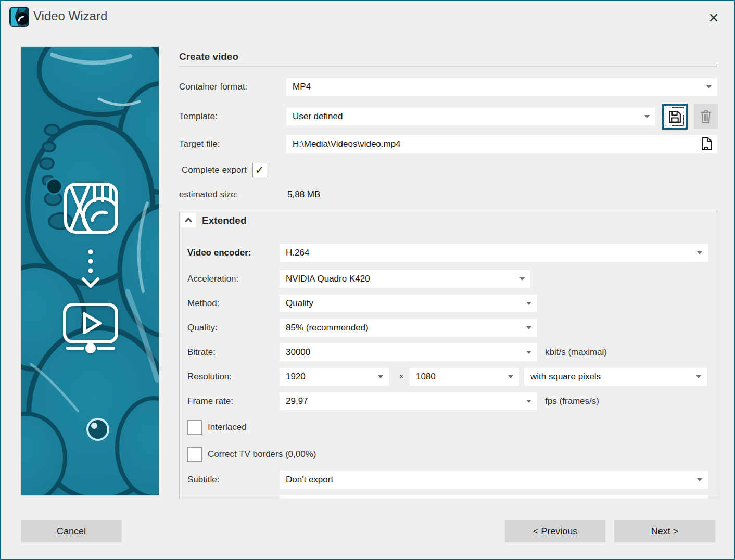  I want to click on method-label: Method:, so click(203, 303).